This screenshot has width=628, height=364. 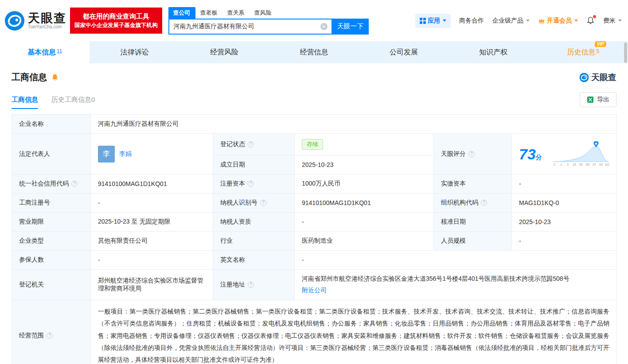 I want to click on menu-business-cooperation: 商务合作, so click(x=472, y=21).